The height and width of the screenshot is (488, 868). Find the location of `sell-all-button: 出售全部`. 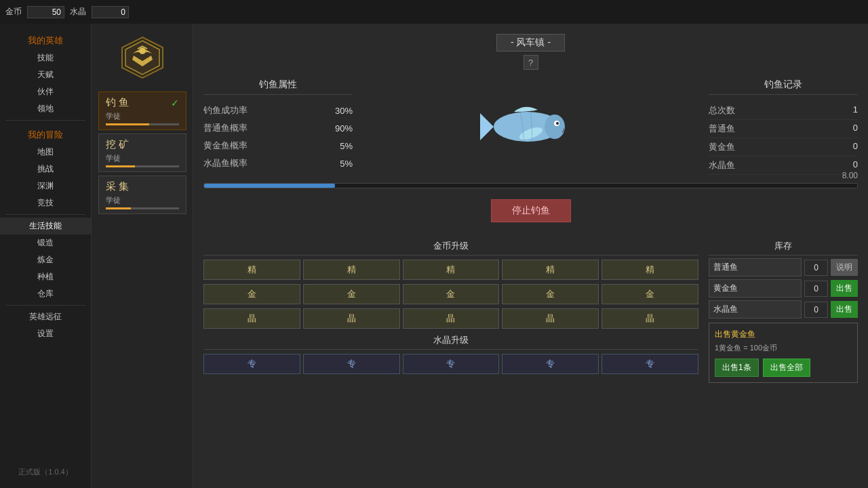

sell-all-button: 出售全部 is located at coordinates (787, 367).